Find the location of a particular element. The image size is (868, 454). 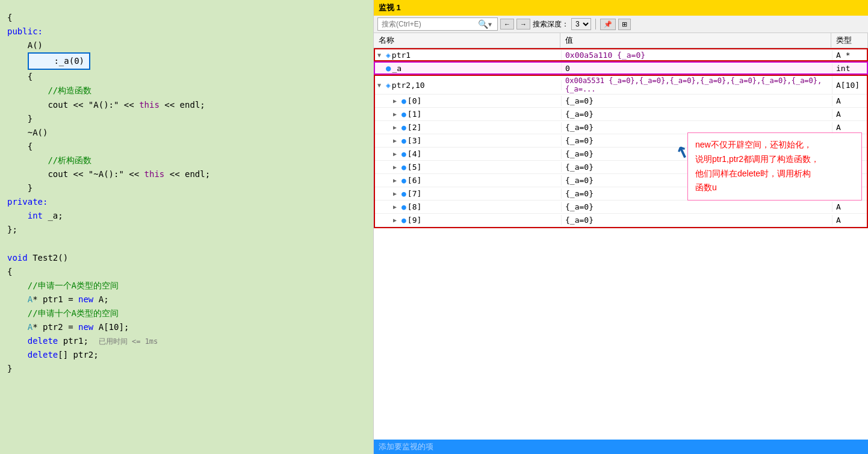

row-name: [0] is located at coordinates (414, 101).